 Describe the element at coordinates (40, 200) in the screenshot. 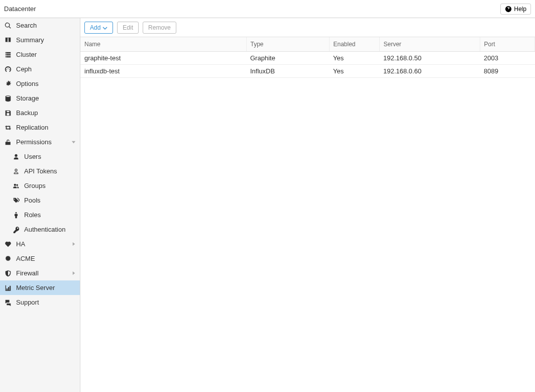

I see `sidebar-item-pools: Pools` at that location.